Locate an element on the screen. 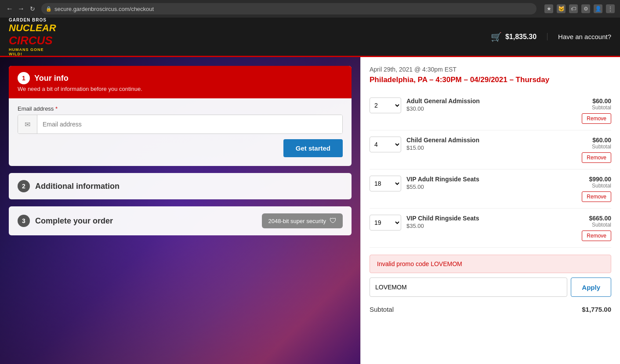 The height and width of the screenshot is (364, 620). ticket-price-vip-child: $35.00 is located at coordinates (491, 226).